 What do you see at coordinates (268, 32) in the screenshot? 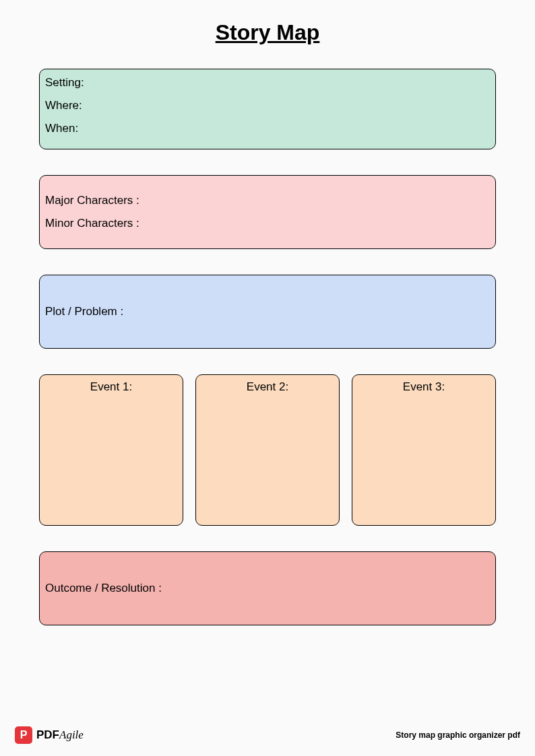
I see `page-title: Story Map` at bounding box center [268, 32].